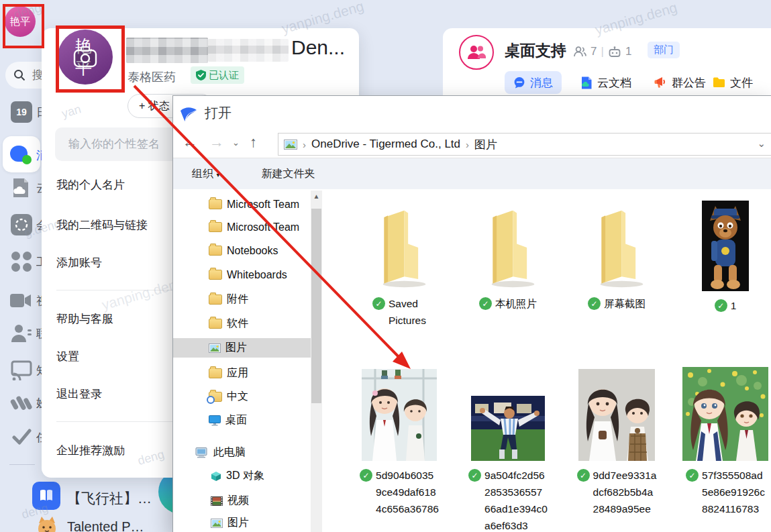 The image size is (771, 532). Describe the element at coordinates (733, 83) in the screenshot. I see `tab-files: 文件` at that location.